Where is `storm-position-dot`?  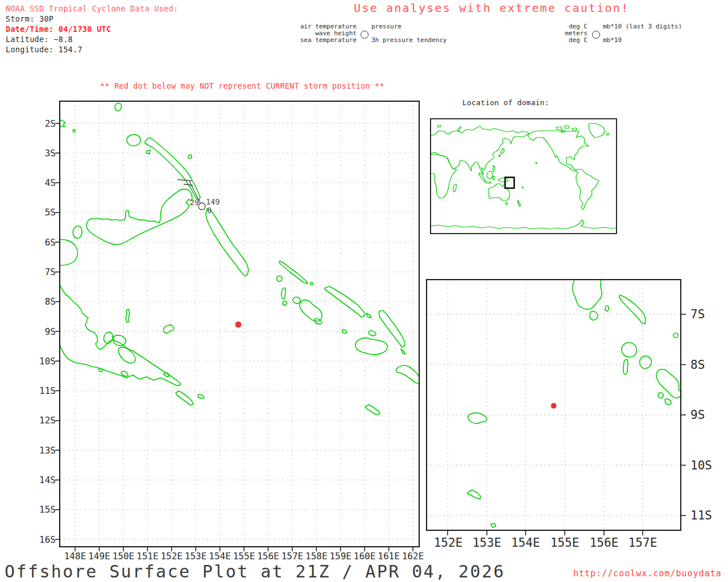 storm-position-dot is located at coordinates (239, 325).